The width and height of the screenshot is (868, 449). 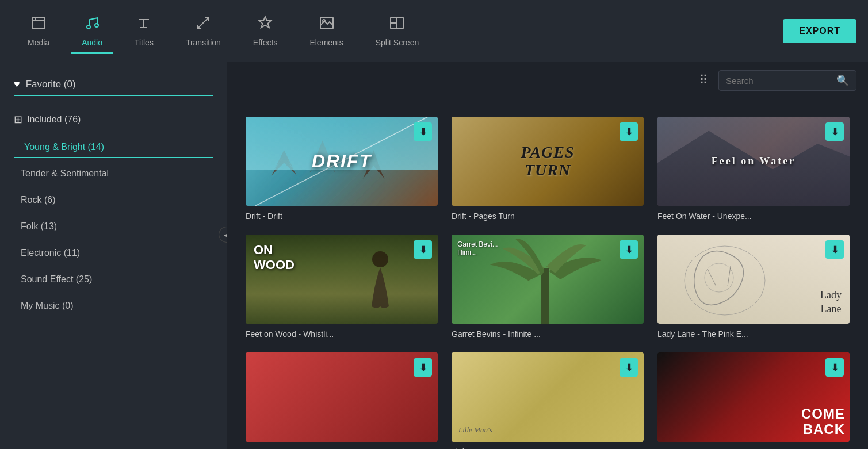 What do you see at coordinates (754, 161) in the screenshot?
I see `music-thumb-feet-water: Feel on Water ⬇` at bounding box center [754, 161].